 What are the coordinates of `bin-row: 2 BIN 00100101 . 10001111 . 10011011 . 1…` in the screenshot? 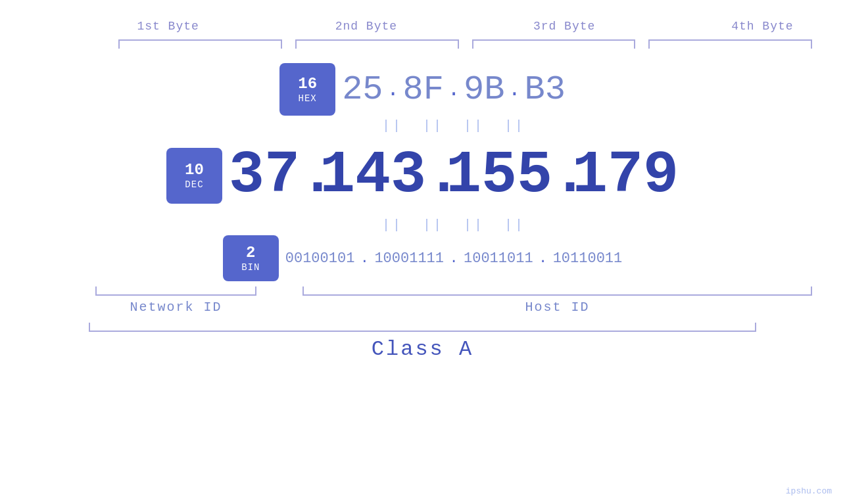 It's located at (423, 258).